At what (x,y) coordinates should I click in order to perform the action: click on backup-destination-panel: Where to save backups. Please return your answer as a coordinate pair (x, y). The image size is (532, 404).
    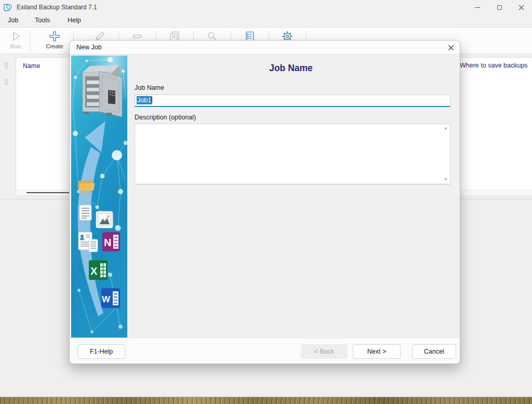
    Looking at the image, I should click on (495, 127).